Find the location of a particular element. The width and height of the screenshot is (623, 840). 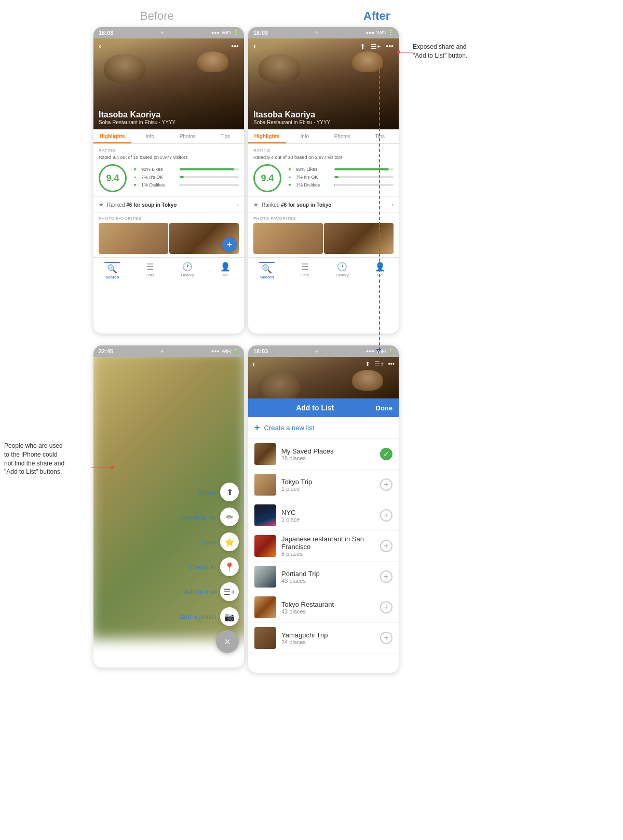

nav-lists-label-after: Lists is located at coordinates (305, 275).